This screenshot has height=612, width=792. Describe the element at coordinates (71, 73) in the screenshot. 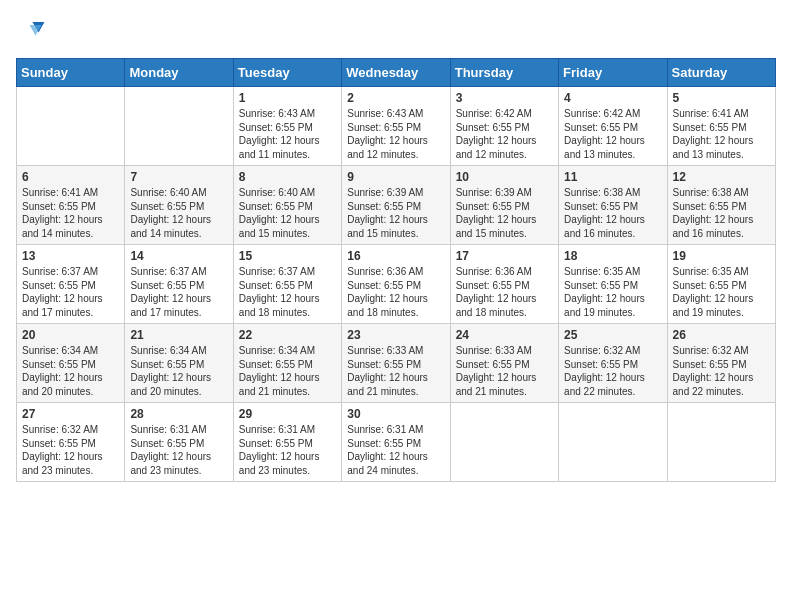

I see `day-of-week-header: Sunday` at that location.